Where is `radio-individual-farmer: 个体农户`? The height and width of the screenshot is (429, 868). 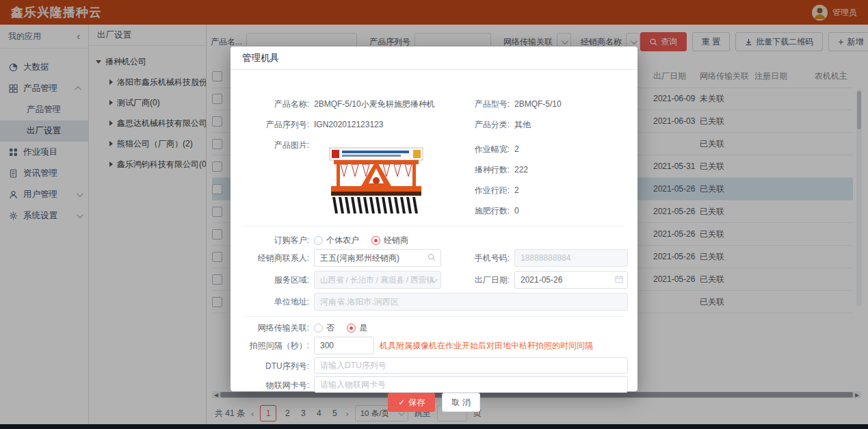 radio-individual-farmer: 个体农户 is located at coordinates (337, 241).